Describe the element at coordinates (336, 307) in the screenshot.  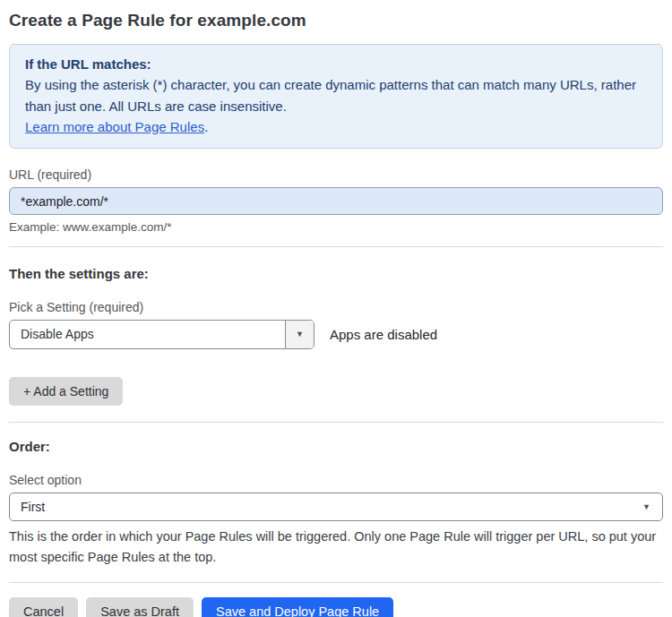
I see `setting-picker-label: Pick a Setting (required)` at that location.